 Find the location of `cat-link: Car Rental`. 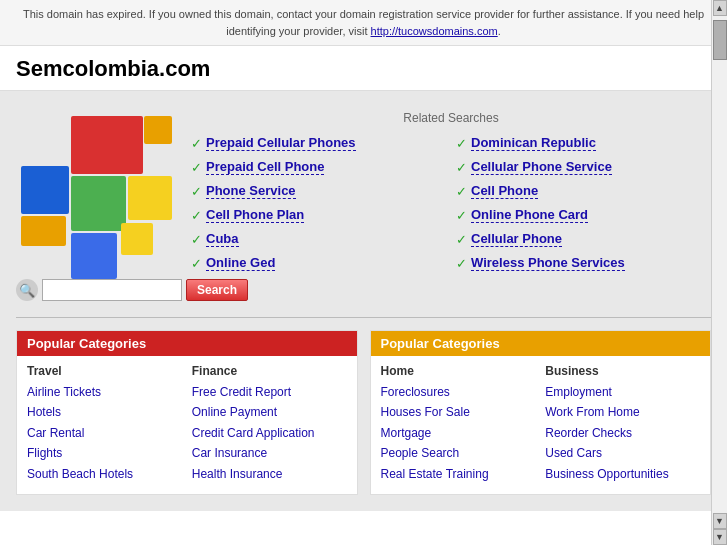

cat-link: Car Rental is located at coordinates (104, 433).